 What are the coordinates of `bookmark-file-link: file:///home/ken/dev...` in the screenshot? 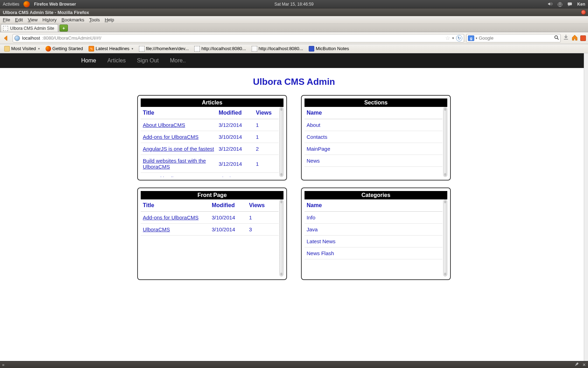 It's located at (164, 49).